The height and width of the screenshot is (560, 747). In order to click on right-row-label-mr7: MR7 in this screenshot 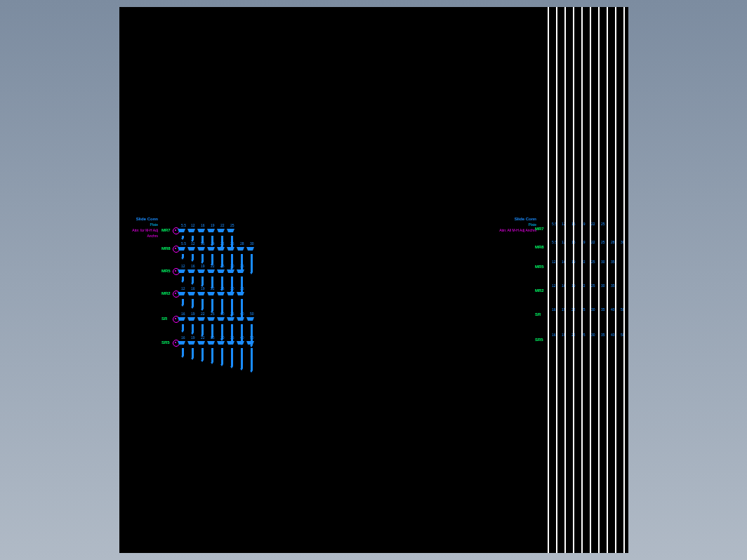, I will do `click(539, 229)`.